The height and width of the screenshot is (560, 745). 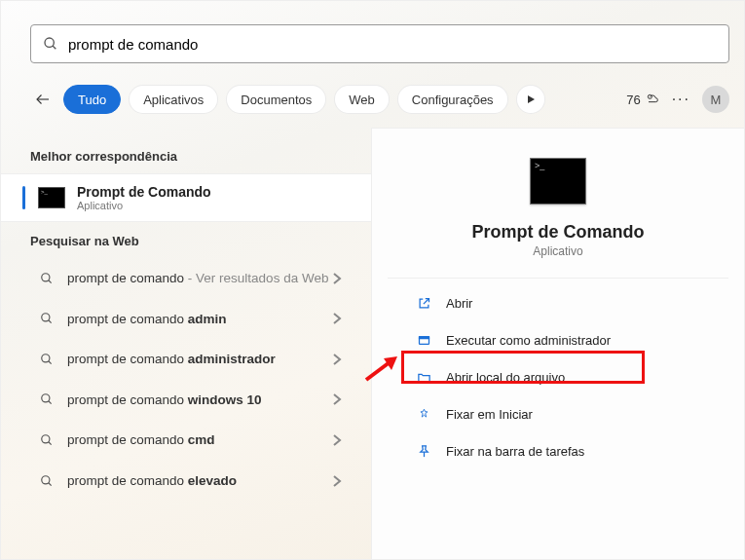 I want to click on more-options: ···, so click(x=682, y=99).